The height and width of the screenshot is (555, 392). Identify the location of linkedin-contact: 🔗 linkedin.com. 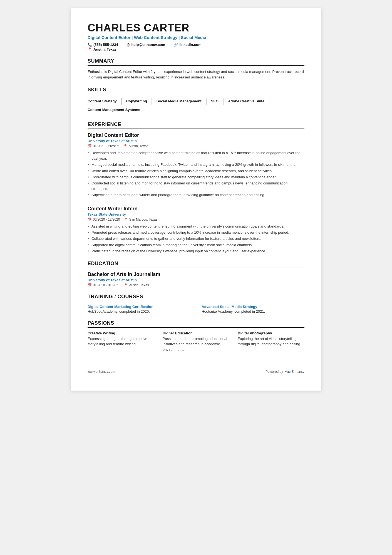
(187, 45).